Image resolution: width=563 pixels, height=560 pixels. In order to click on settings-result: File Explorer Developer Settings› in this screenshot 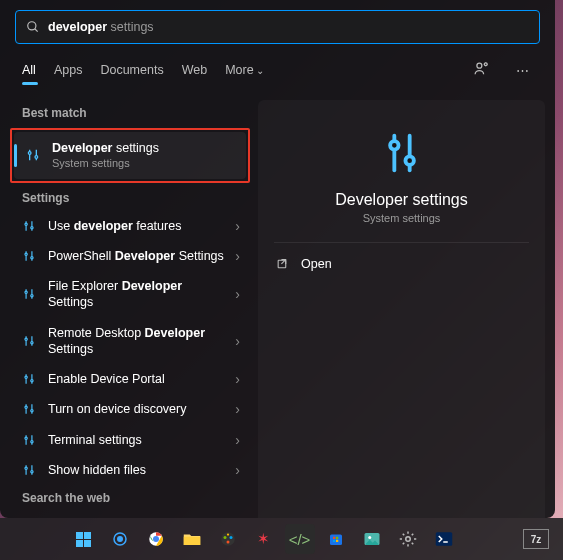, I will do `click(130, 294)`.